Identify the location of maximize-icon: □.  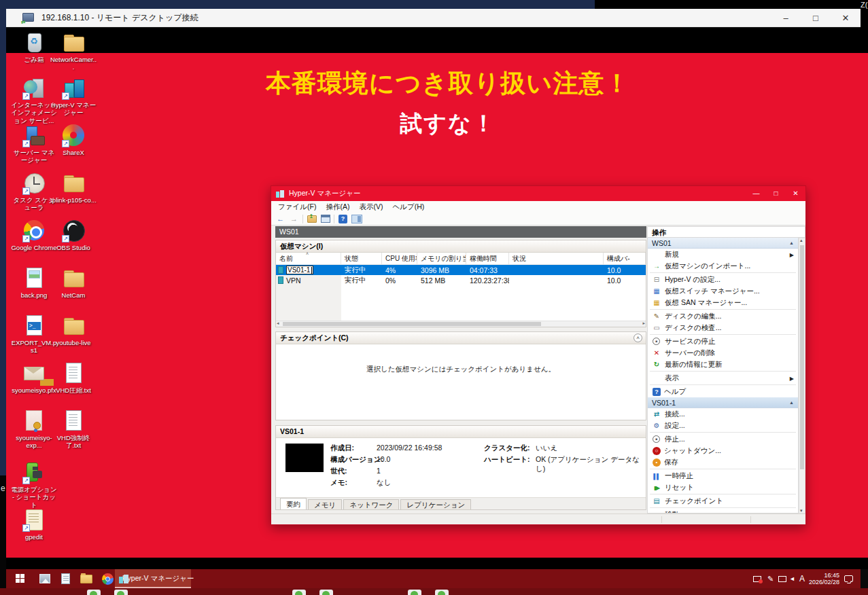
(816, 18).